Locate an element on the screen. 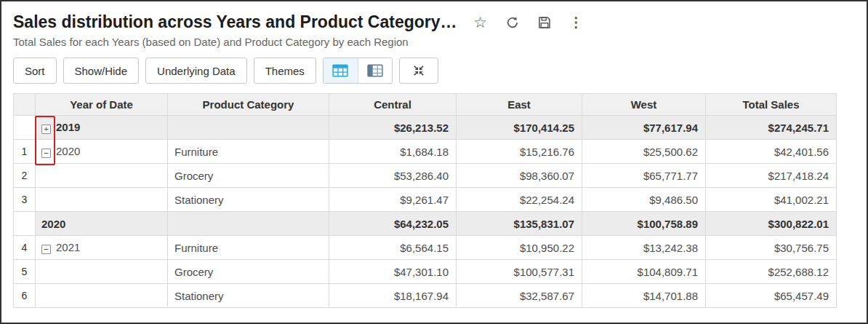  pivot-view-icon is located at coordinates (375, 71).